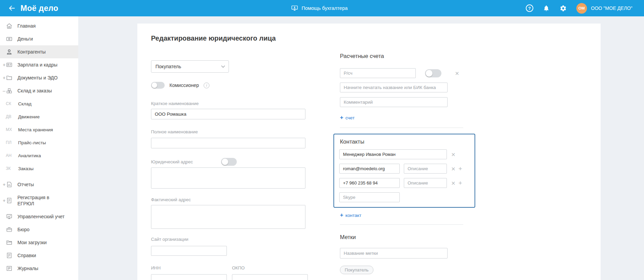 The image size is (644, 280). Describe the element at coordinates (461, 168) in the screenshot. I see `add-email-icon: +` at that location.